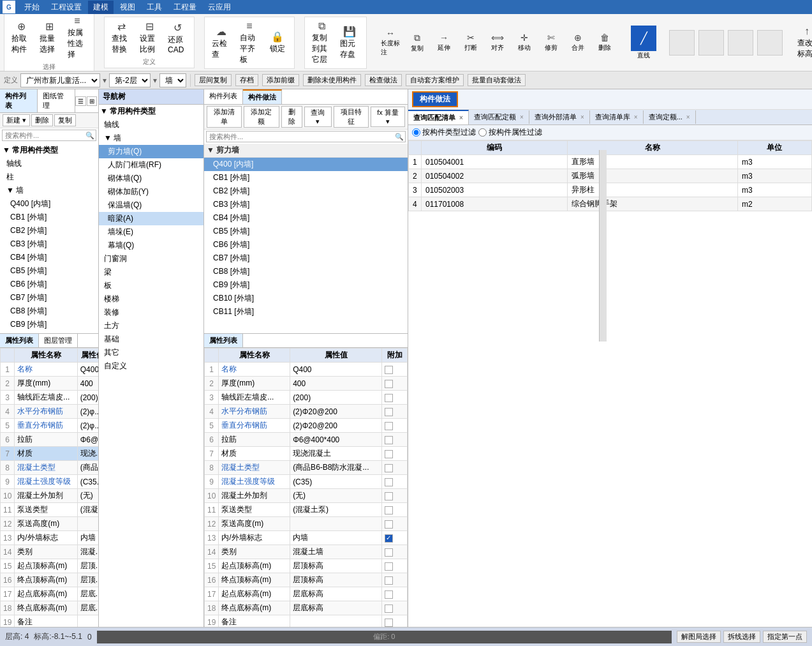 The image size is (812, 646). What do you see at coordinates (306, 245) in the screenshot?
I see `comp-item-cb6: CB6 [外墙]` at bounding box center [306, 245].